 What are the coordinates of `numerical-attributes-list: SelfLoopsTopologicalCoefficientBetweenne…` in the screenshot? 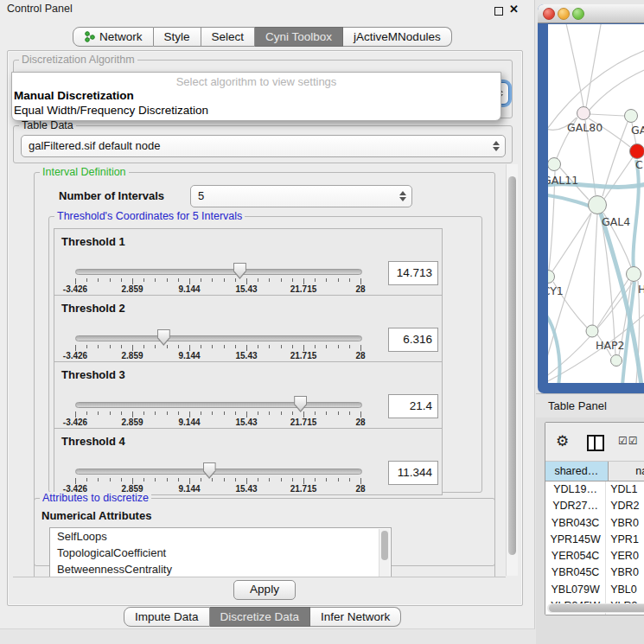 It's located at (220, 552).